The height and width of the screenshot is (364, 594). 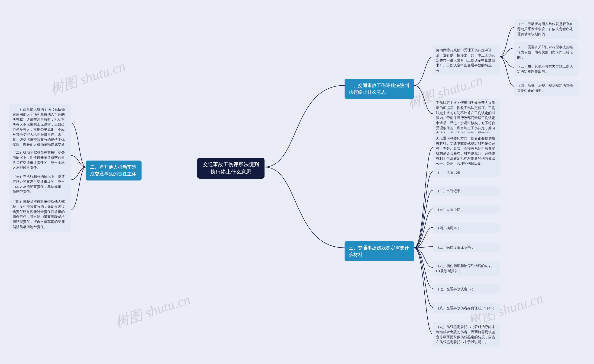 I want to click on leaf-a1: 劳动保障行政部门受理工伤认定申请后，遇有以下情形之一的，中止工伤认定并向申请人出…, so click(x=466, y=60).